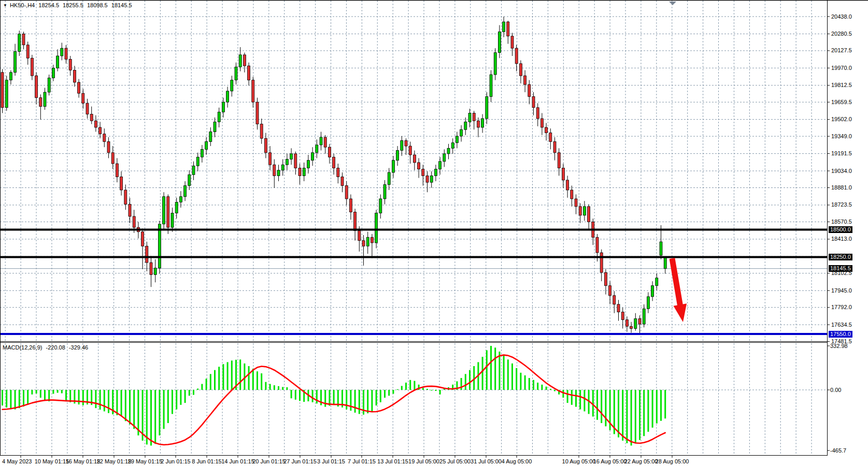 The width and height of the screenshot is (868, 466). Describe the element at coordinates (22, 5) in the screenshot. I see `quote-symbol: HK50-,H4` at that location.